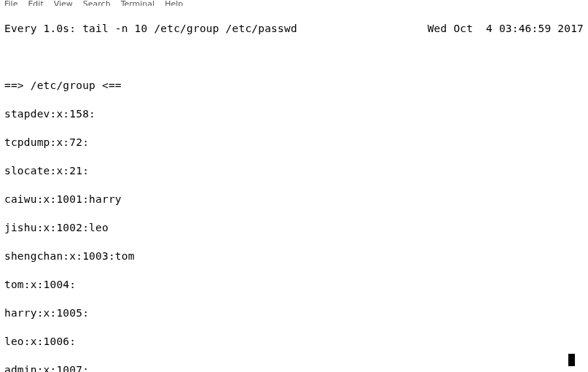 The height and width of the screenshot is (372, 588). Describe the element at coordinates (294, 342) in the screenshot. I see `group-line: leo:x:1006:` at that location.